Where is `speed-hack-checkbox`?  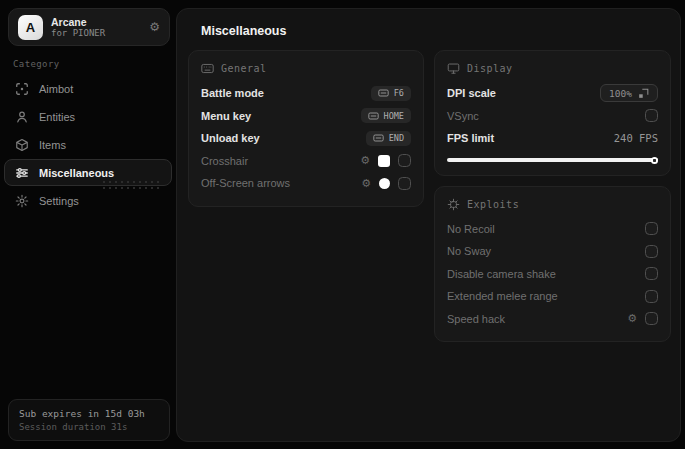
speed-hack-checkbox is located at coordinates (652, 318).